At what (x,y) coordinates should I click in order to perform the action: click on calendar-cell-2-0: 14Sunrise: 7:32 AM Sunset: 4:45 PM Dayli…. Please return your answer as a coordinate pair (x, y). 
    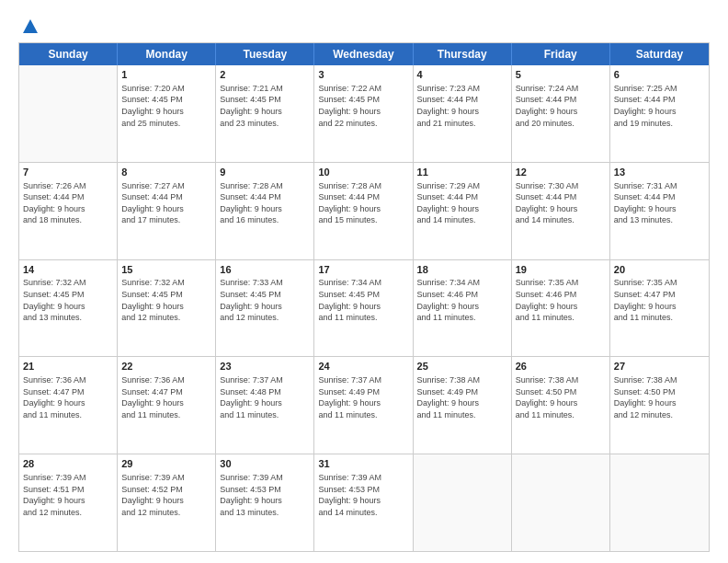
    Looking at the image, I should click on (68, 309).